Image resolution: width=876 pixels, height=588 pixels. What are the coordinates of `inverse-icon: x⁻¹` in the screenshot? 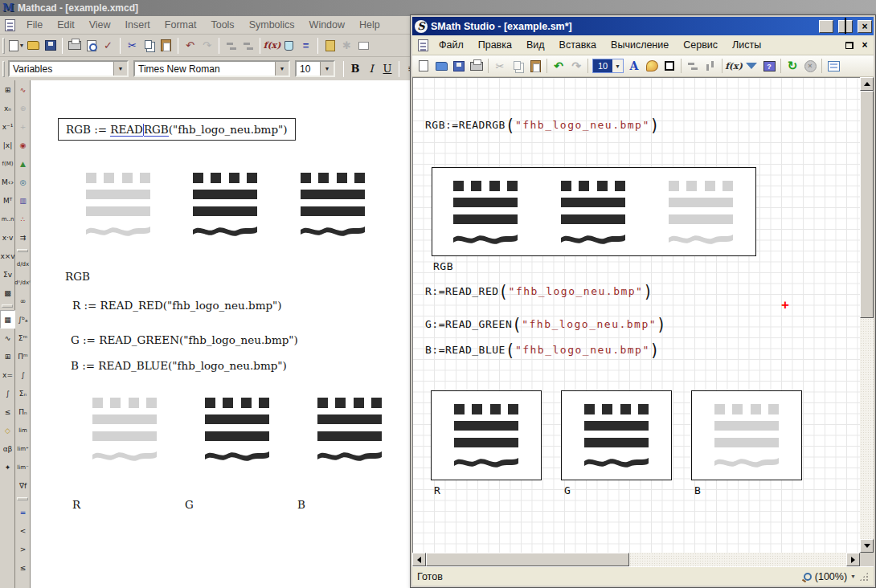 It's located at (8, 127).